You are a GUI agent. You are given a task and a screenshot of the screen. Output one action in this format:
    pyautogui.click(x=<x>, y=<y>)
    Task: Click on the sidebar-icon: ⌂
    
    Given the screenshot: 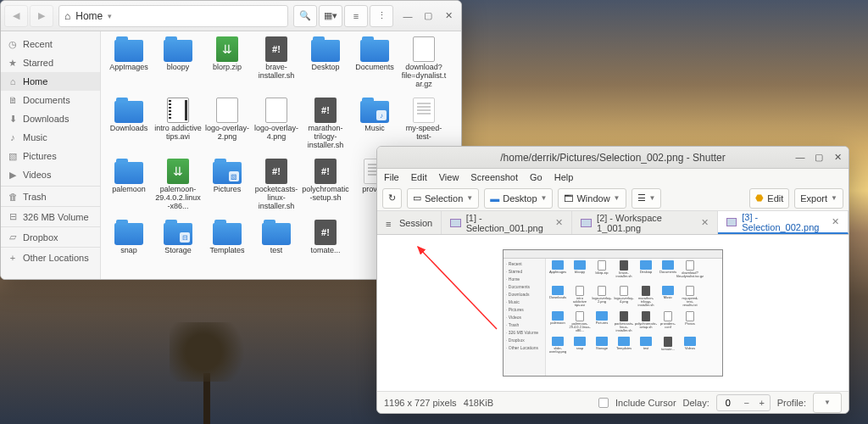 What is the action you would take?
    pyautogui.click(x=13, y=81)
    